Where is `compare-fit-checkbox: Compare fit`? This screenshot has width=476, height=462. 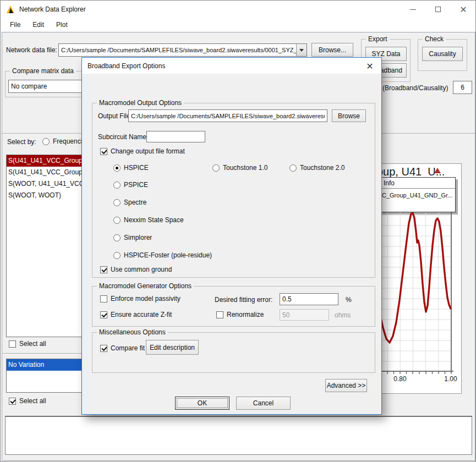
compare-fit-checkbox: Compare fit is located at coordinates (122, 348).